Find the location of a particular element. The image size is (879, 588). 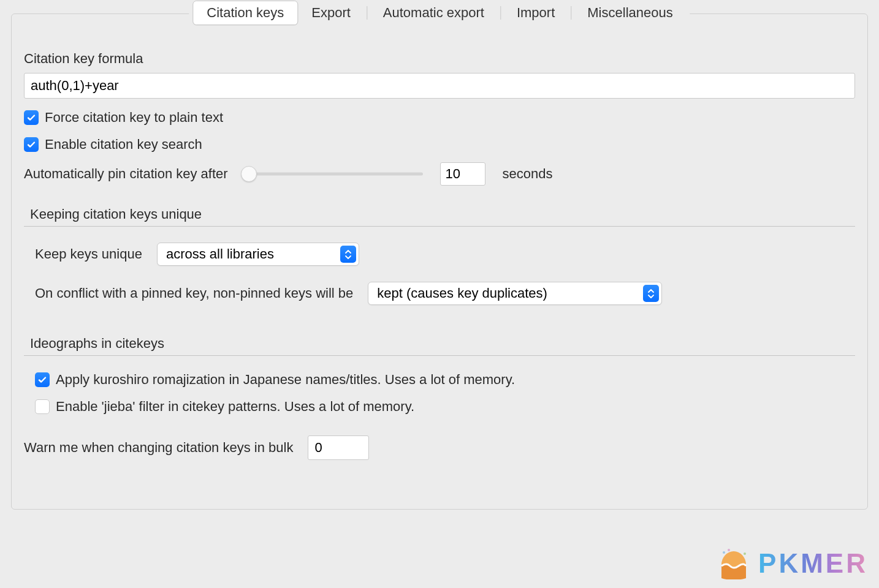

tab-import: Import is located at coordinates (536, 13).